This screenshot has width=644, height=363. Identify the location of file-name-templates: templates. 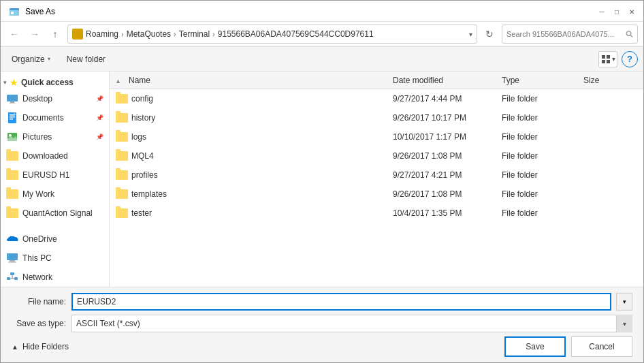
(262, 194).